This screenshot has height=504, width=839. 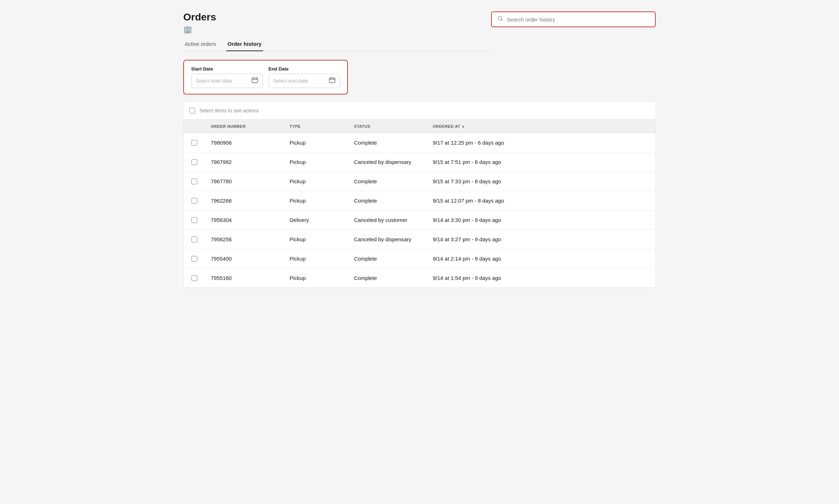 What do you see at coordinates (541, 258) in the screenshot?
I see `order-date: 9/14 at 2:14 pm - 9 days ago` at bounding box center [541, 258].